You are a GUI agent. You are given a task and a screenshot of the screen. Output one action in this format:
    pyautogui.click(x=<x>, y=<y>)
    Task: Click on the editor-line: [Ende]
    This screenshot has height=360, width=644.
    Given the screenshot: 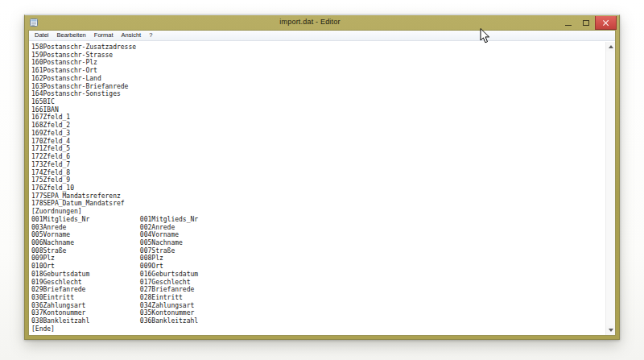 What is the action you would take?
    pyautogui.click(x=319, y=329)
    